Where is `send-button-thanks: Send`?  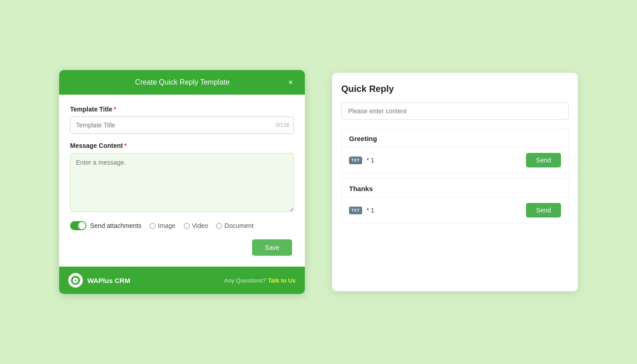
send-button-thanks: Send is located at coordinates (543, 210).